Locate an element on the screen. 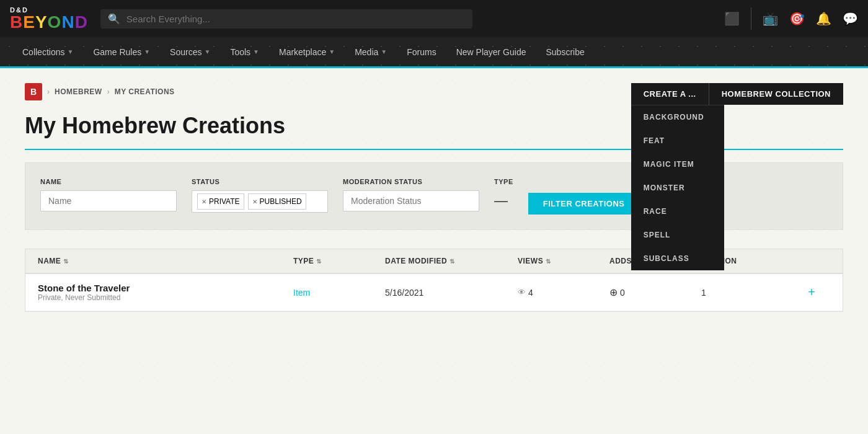  nav-forums: Forums is located at coordinates (422, 52).